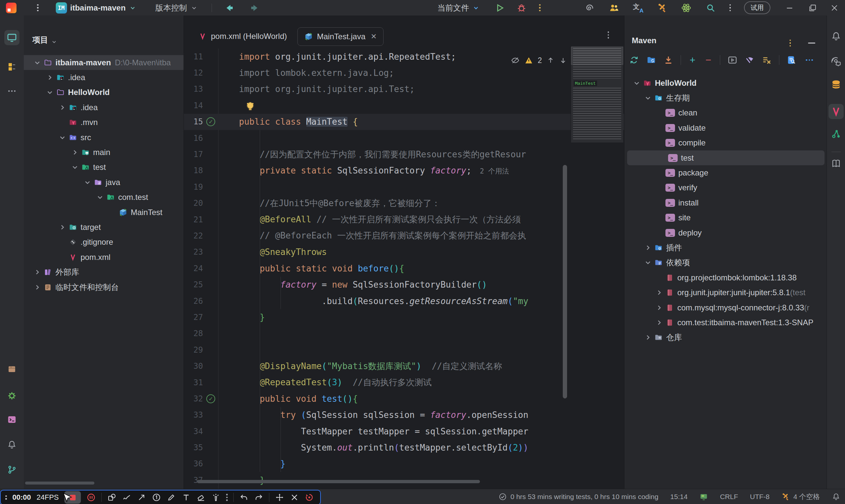  What do you see at coordinates (726, 158) in the screenshot?
I see `maven-item-test: >_test` at bounding box center [726, 158].